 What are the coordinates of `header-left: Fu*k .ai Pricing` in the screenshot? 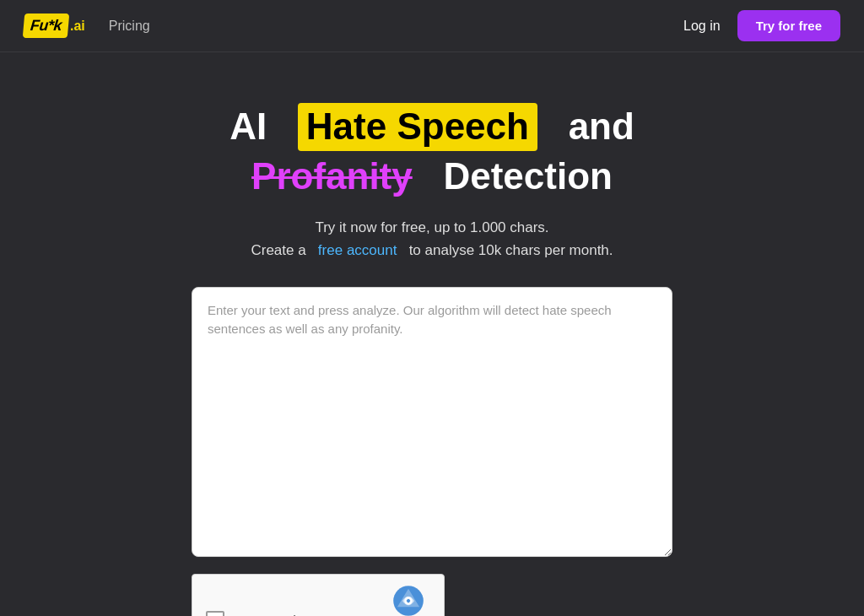 It's located at (87, 25).